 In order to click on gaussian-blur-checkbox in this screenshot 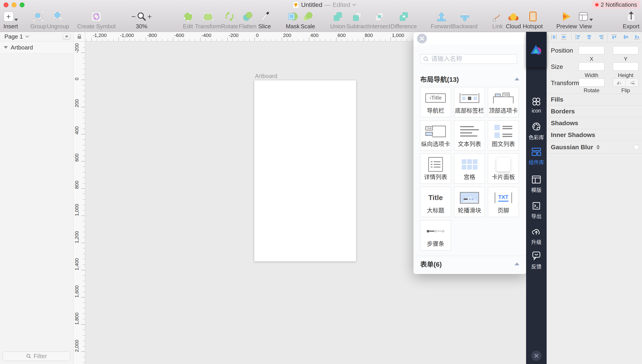, I will do `click(636, 147)`.